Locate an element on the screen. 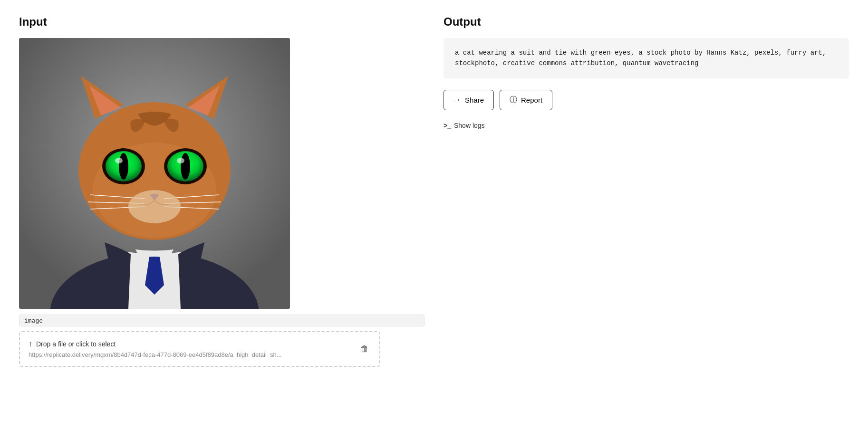 The height and width of the screenshot is (421, 868). output-title: Output is located at coordinates (646, 22).